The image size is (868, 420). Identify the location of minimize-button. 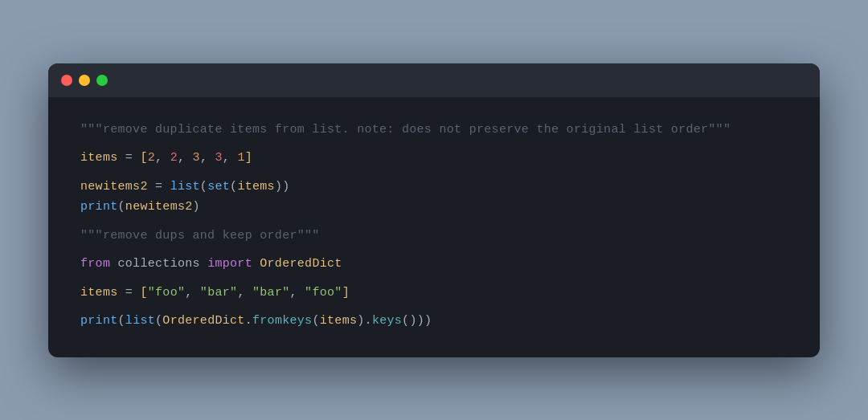
(84, 80).